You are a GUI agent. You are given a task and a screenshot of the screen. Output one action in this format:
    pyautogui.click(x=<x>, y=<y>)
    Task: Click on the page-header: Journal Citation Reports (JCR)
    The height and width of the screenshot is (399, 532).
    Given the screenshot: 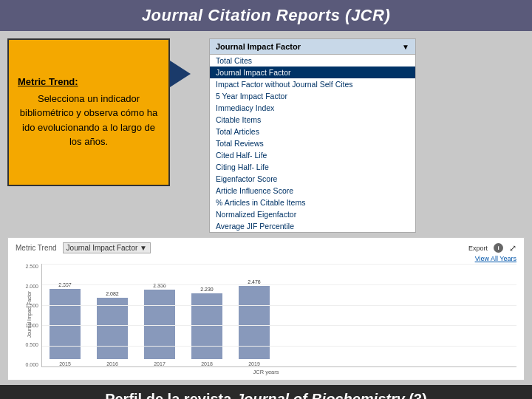 What is the action you would take?
    pyautogui.click(x=266, y=16)
    